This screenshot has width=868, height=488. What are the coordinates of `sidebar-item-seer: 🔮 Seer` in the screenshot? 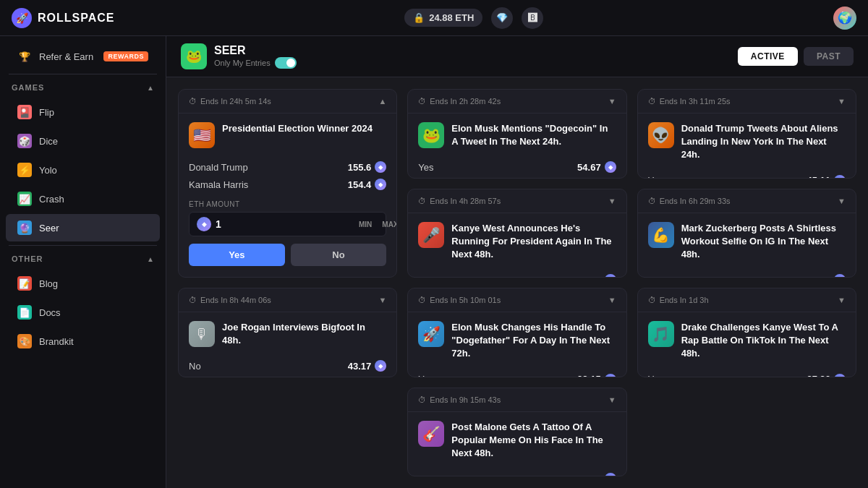 It's located at (82, 228).